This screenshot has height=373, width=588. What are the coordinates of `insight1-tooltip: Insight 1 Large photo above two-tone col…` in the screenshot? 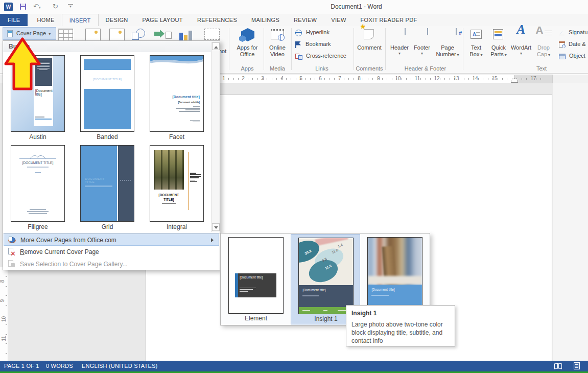 It's located at (401, 326).